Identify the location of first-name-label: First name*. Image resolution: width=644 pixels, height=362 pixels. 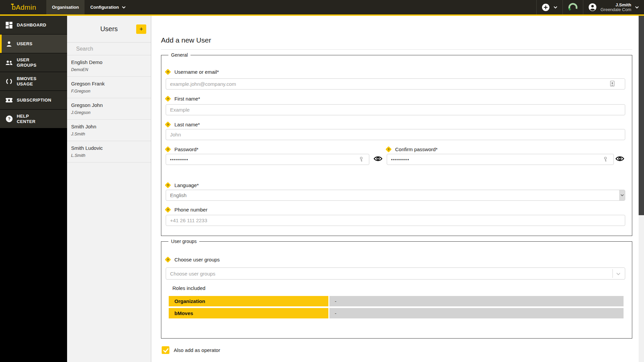
(187, 99).